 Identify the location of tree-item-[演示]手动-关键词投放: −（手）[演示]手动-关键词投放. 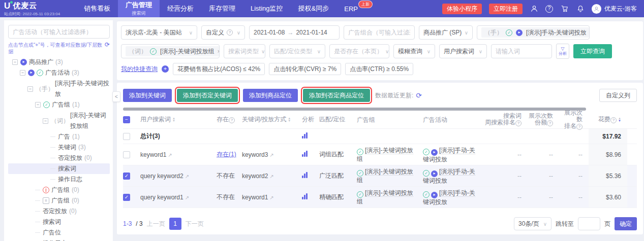
(59, 89).